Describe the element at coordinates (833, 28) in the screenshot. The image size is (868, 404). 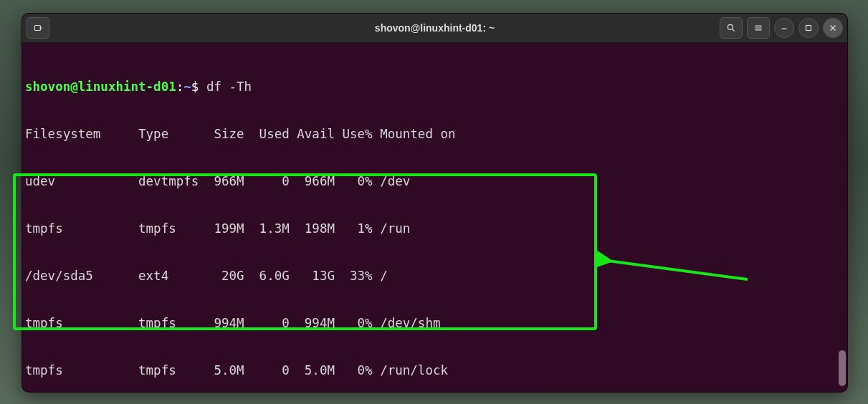
I see `close-button` at that location.